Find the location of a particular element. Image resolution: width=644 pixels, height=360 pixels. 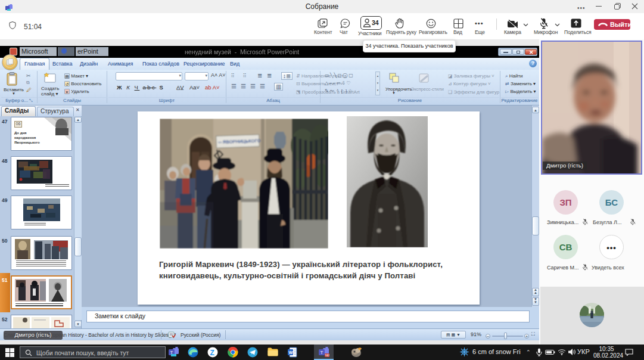

svg-text: W is located at coordinates (291, 353).